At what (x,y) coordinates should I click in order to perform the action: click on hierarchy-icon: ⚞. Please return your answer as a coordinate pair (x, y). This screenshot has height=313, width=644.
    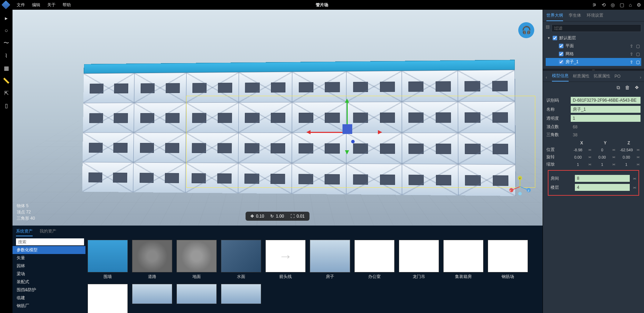
    Looking at the image, I should click on (595, 5).